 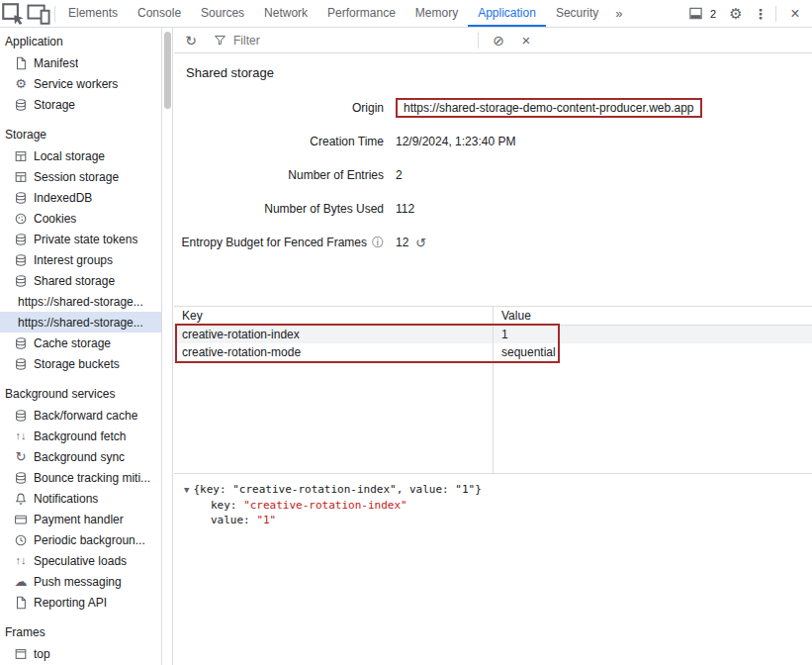 What do you see at coordinates (400, 175) in the screenshot?
I see `entries-count-value: 2` at bounding box center [400, 175].